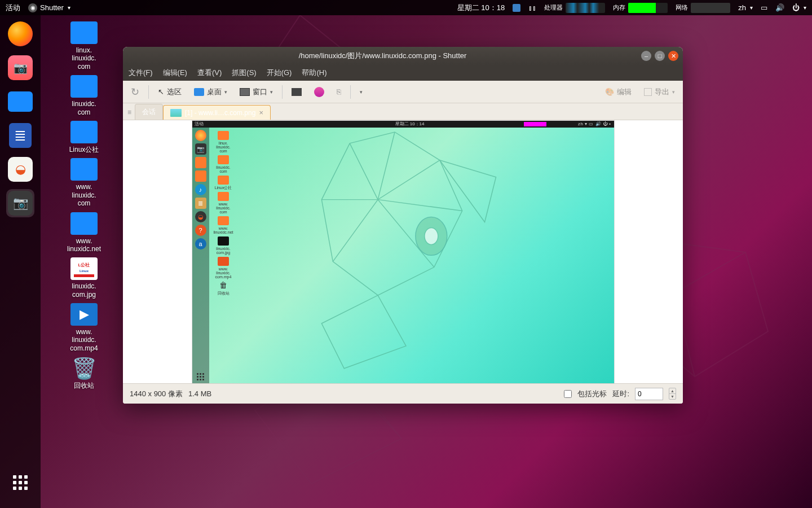  Describe the element at coordinates (20, 102) in the screenshot. I see `dock-files` at that location.